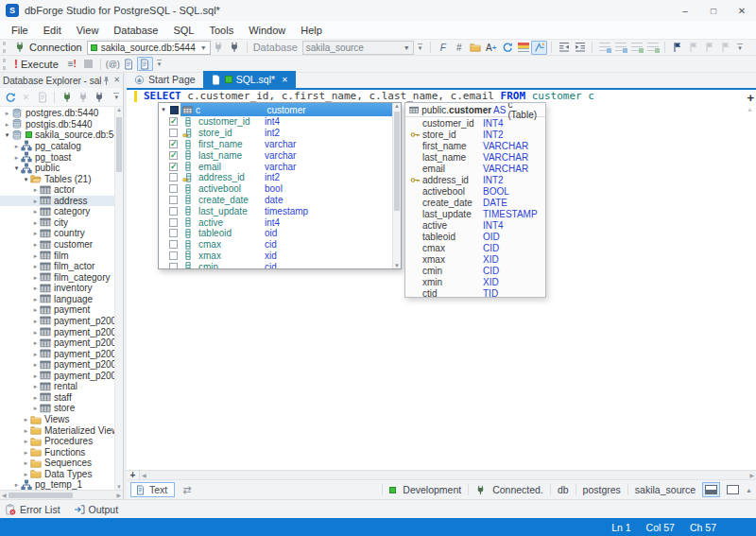  I want to click on menu-help: Help, so click(312, 30).